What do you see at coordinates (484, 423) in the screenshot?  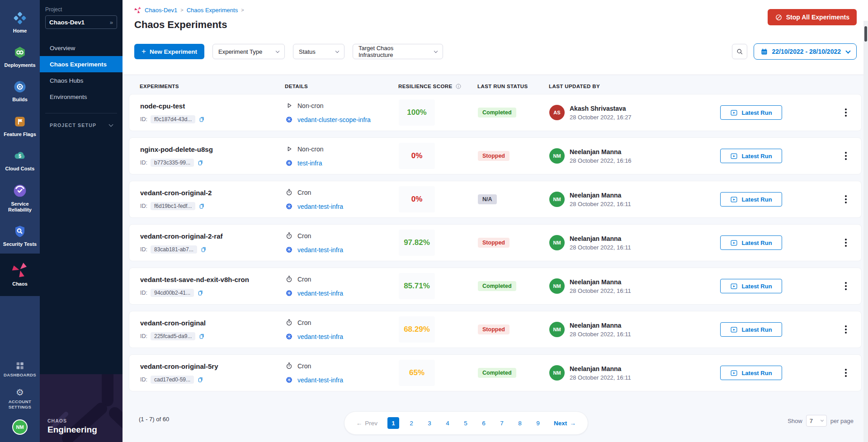 I see `page-button-6: 6` at bounding box center [484, 423].